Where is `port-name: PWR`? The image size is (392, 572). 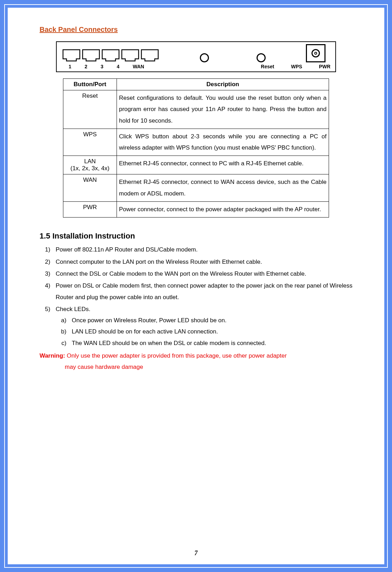
port-name: PWR is located at coordinates (90, 207).